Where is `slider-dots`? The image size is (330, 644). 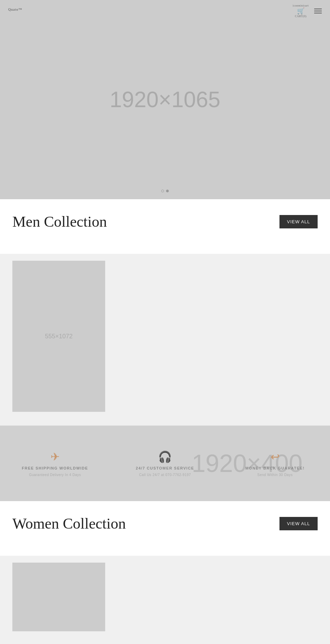
slider-dots is located at coordinates (165, 191).